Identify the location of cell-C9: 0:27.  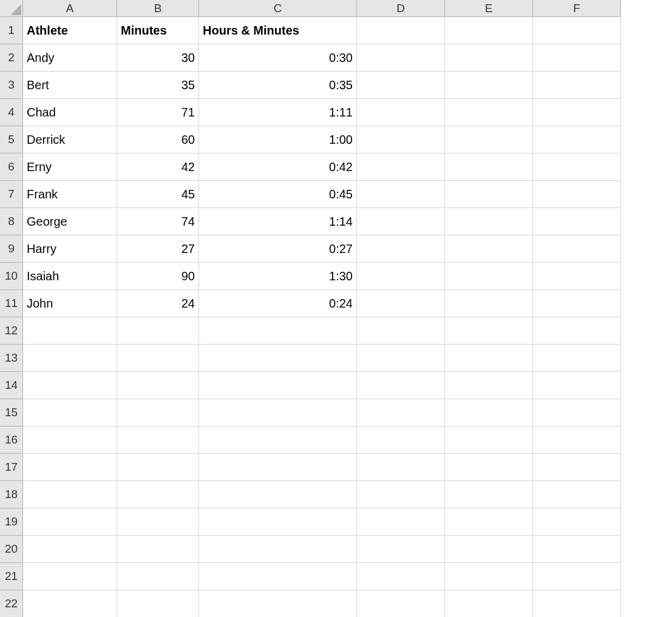
(278, 249).